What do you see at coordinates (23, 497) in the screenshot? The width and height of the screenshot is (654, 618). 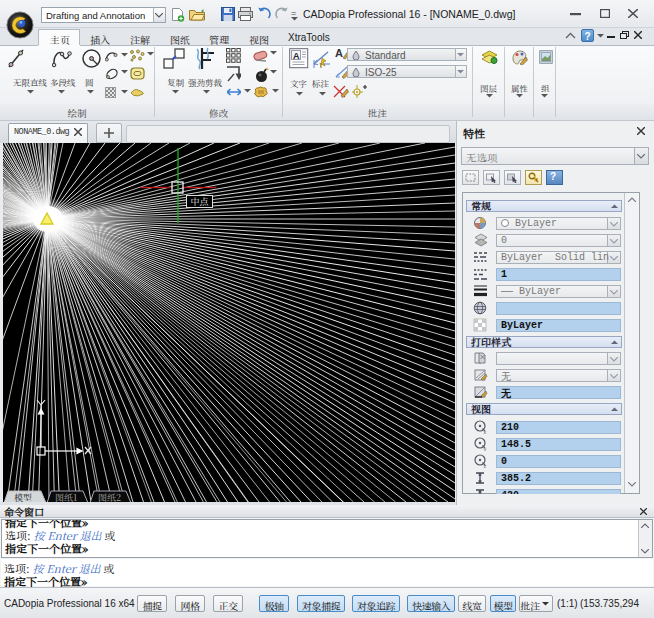 I see `svg-text: 模型` at bounding box center [23, 497].